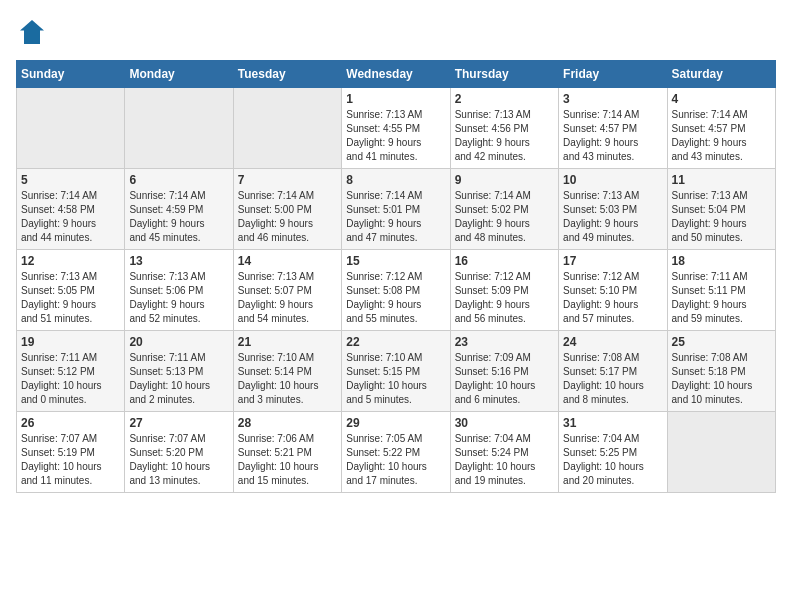  Describe the element at coordinates (71, 210) in the screenshot. I see `calendar-cell: 5Sunrise: 7:14 AM Sunset: 4:58 PM Daylig…` at that location.